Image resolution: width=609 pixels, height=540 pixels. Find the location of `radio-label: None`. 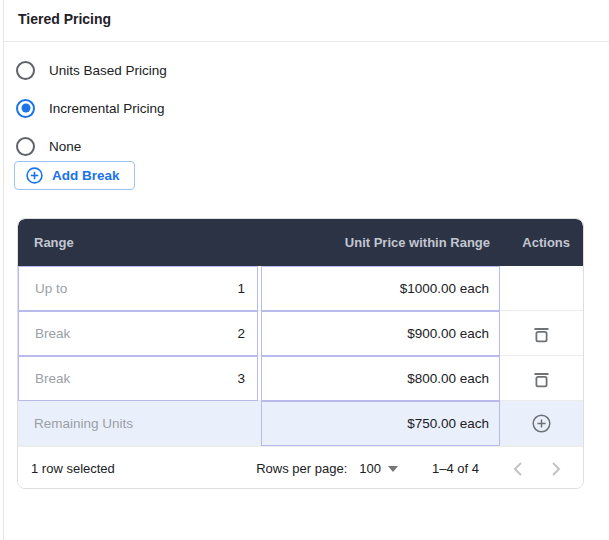

radio-label: None is located at coordinates (65, 146).